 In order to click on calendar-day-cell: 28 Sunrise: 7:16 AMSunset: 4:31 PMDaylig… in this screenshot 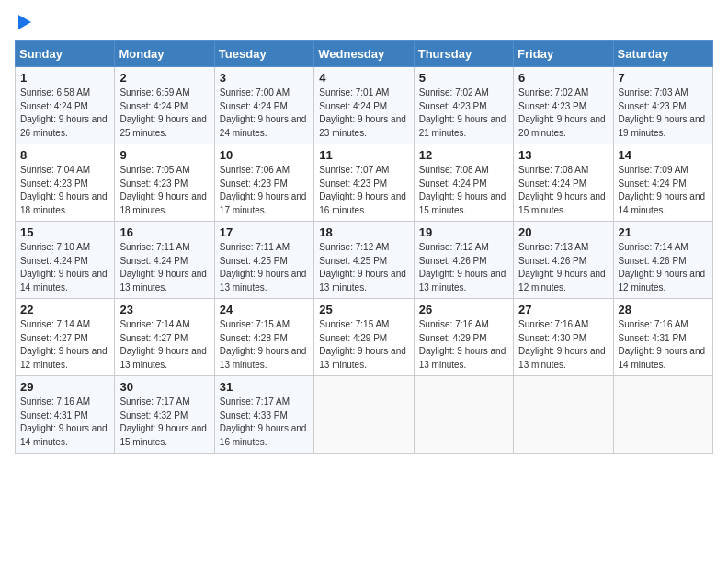, I will do `click(663, 338)`.